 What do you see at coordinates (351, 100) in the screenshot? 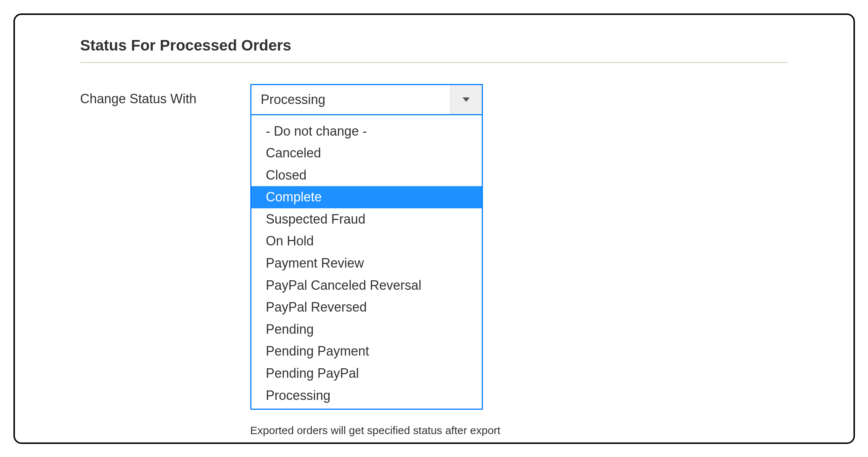
I see `status-select-value: Processing` at bounding box center [351, 100].